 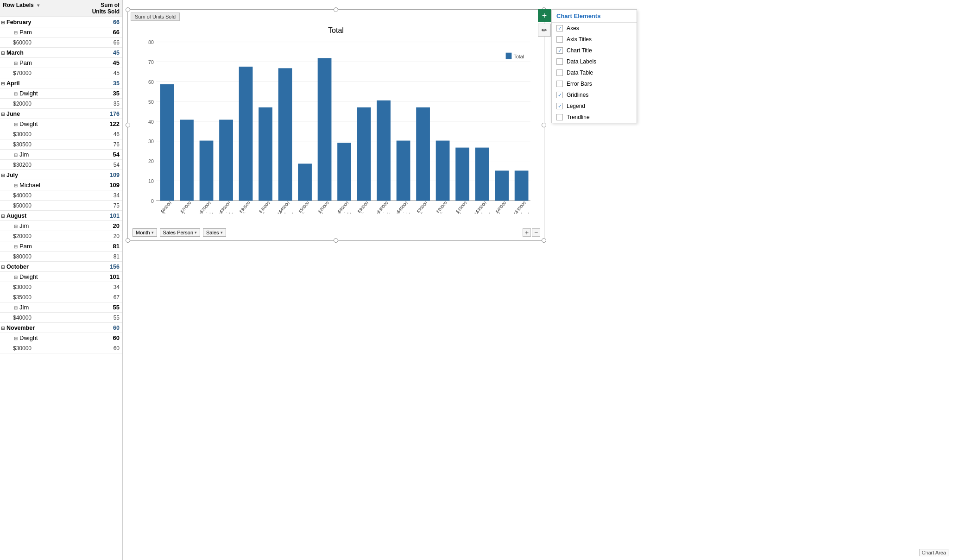 What do you see at coordinates (594, 73) in the screenshot?
I see `chart-element-item: Data Table` at bounding box center [594, 73].